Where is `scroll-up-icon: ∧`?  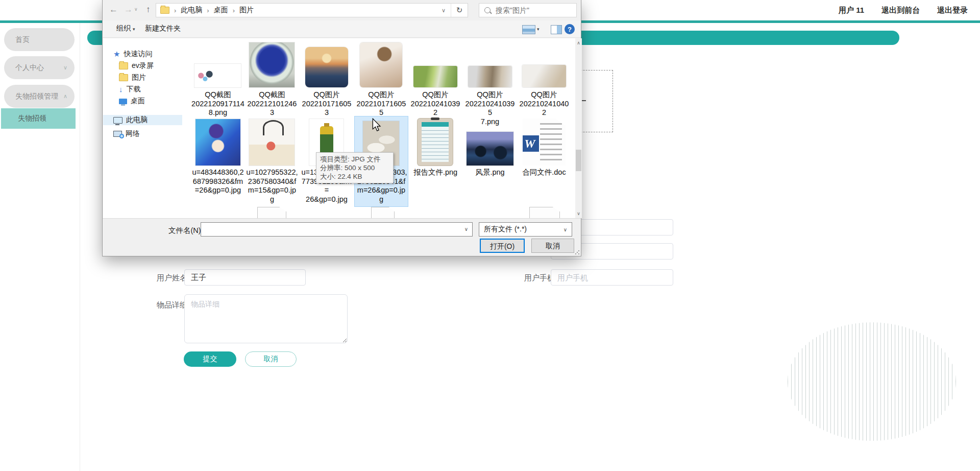 scroll-up-icon: ∧ is located at coordinates (579, 43).